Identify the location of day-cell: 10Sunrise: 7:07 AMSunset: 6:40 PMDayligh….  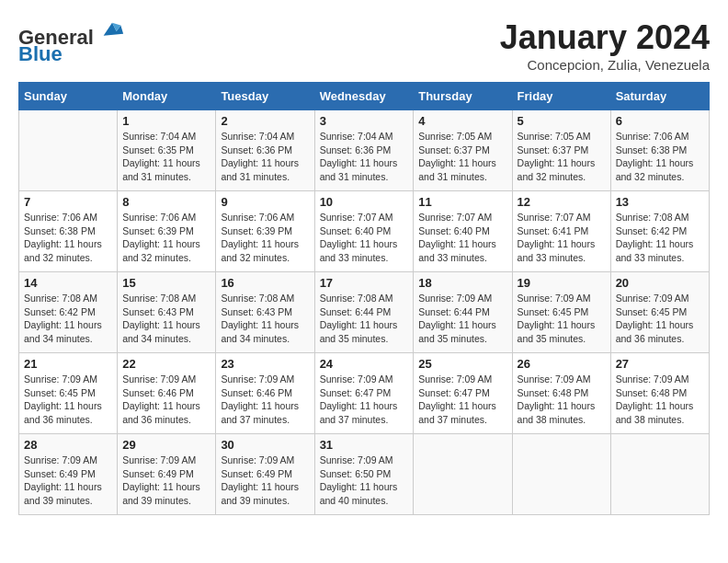
(364, 232).